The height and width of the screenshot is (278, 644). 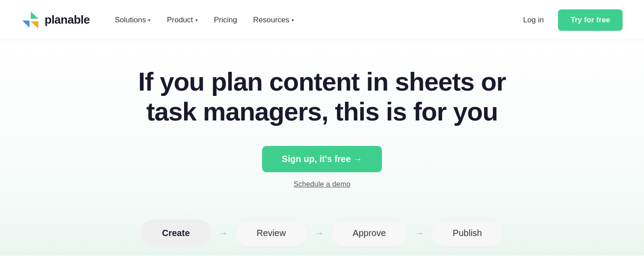 I want to click on nav-item-solutions: Solutions ▾, so click(x=133, y=20).